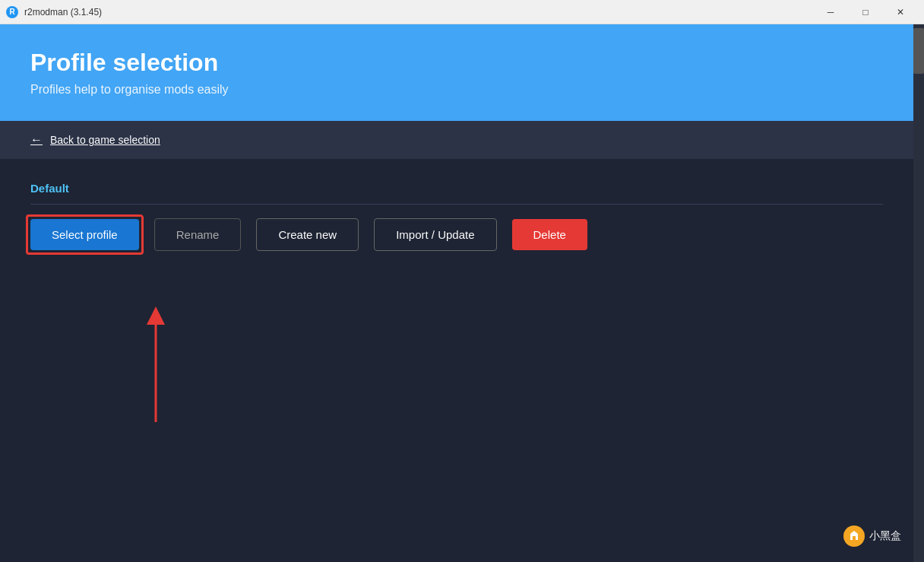  Describe the element at coordinates (550, 234) in the screenshot. I see `delete-button: Delete` at that location.